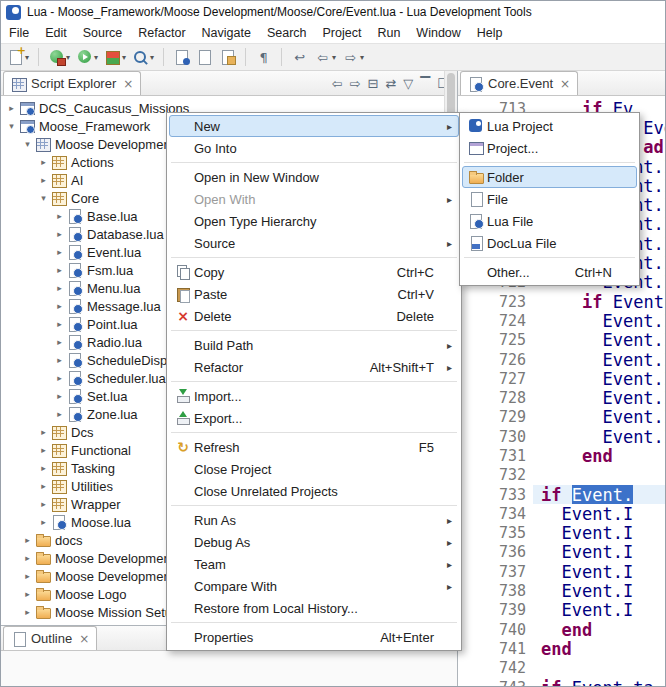 Image resolution: width=666 pixels, height=687 pixels. I want to click on menu-file: File, so click(19, 33).